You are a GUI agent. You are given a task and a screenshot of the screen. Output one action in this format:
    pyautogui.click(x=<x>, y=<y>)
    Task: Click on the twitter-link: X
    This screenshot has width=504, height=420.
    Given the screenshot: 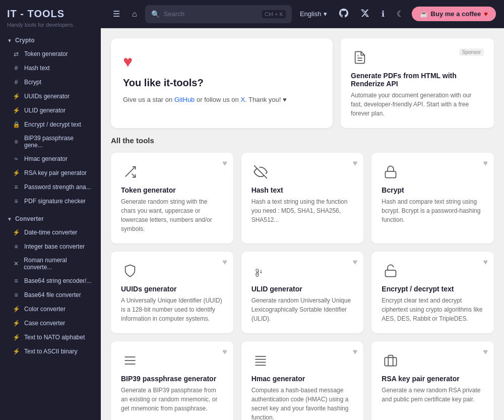 What is the action you would take?
    pyautogui.click(x=243, y=100)
    